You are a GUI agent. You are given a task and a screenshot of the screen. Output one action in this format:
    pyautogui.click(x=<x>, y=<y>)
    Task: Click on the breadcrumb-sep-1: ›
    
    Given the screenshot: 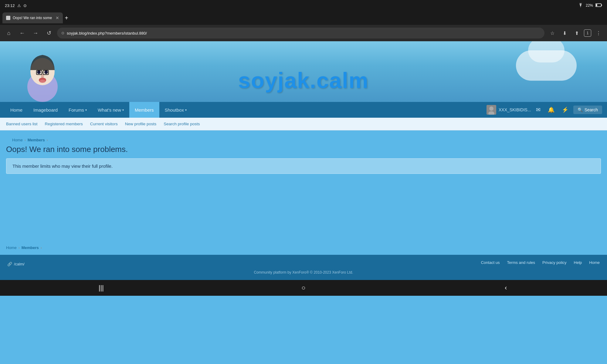 What is the action you would take?
    pyautogui.click(x=25, y=140)
    